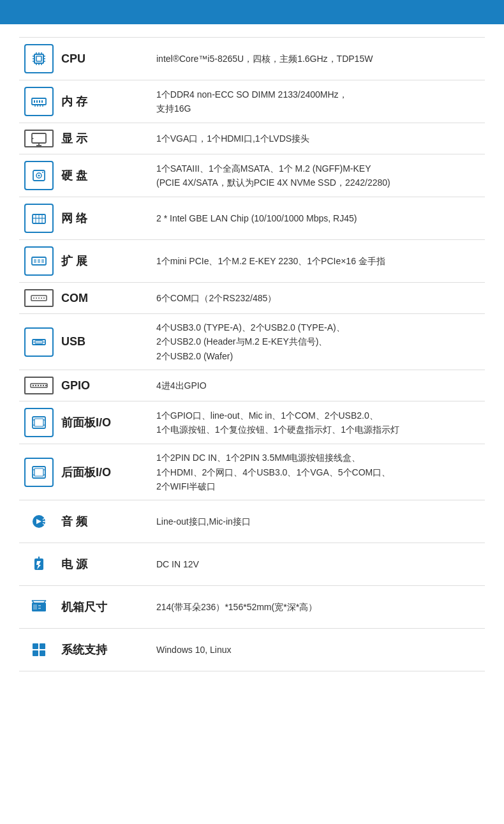 The image size is (504, 824). I want to click on memory-icon, so click(39, 101).